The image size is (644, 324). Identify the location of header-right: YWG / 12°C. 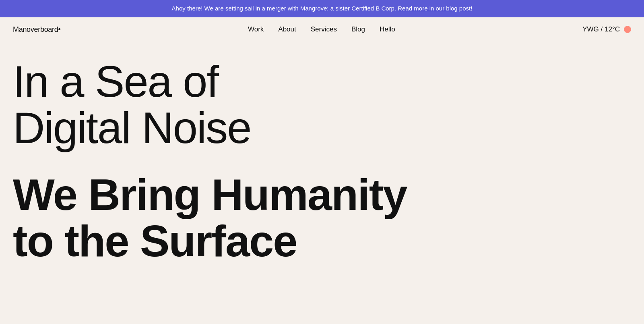
(607, 29).